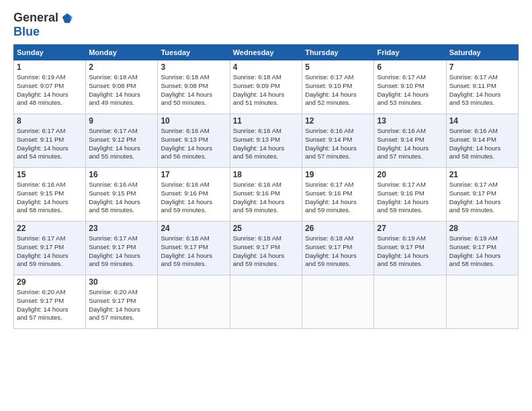 Image resolution: width=532 pixels, height=411 pixels. I want to click on day-number: 23, so click(122, 228).